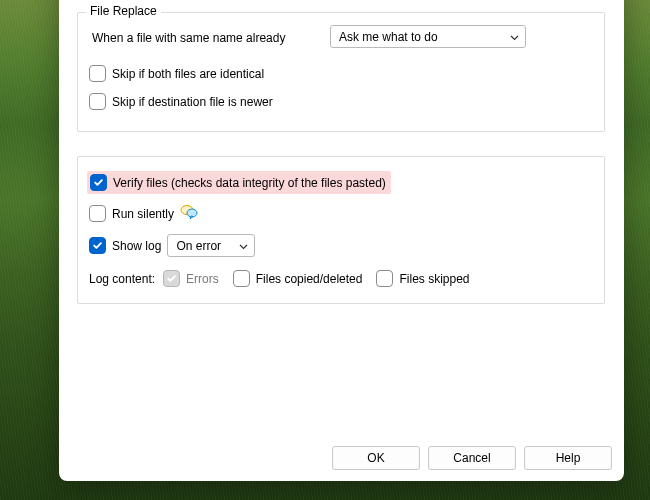 Image resolution: width=650 pixels, height=500 pixels. I want to click on skip-identical-label: Skip if both files are identical, so click(188, 74).